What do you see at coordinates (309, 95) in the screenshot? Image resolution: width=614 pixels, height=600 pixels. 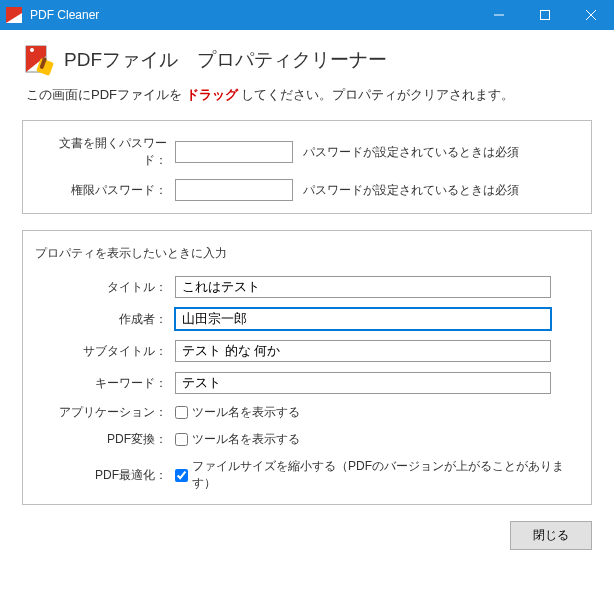 I see `instruction-text: この画面にPDFファイルを ドラッグ してください。プロパティがクリアされます。` at bounding box center [309, 95].